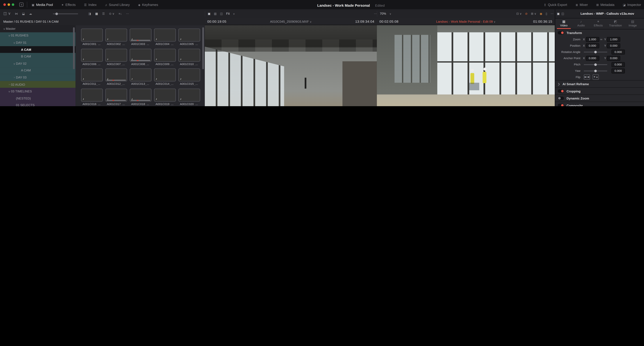  What do you see at coordinates (216, 14) in the screenshot?
I see `filmstrip-view-icon: ▥` at bounding box center [216, 14].